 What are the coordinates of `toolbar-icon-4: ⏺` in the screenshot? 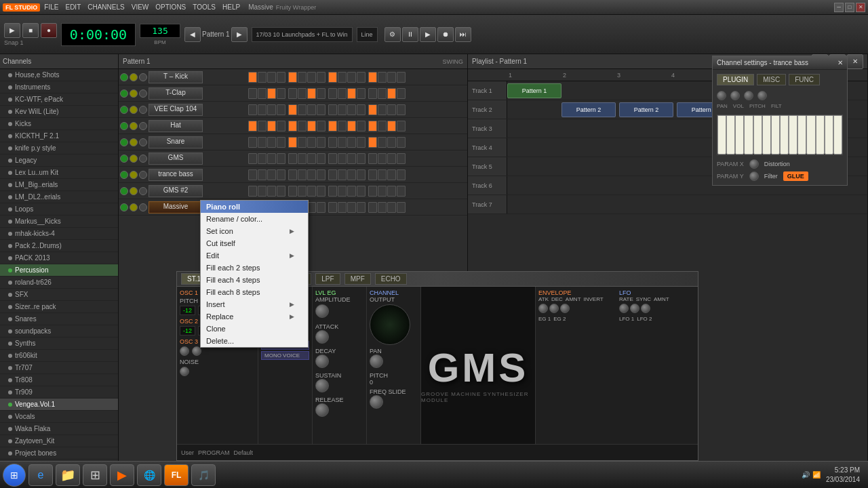 It's located at (446, 35).